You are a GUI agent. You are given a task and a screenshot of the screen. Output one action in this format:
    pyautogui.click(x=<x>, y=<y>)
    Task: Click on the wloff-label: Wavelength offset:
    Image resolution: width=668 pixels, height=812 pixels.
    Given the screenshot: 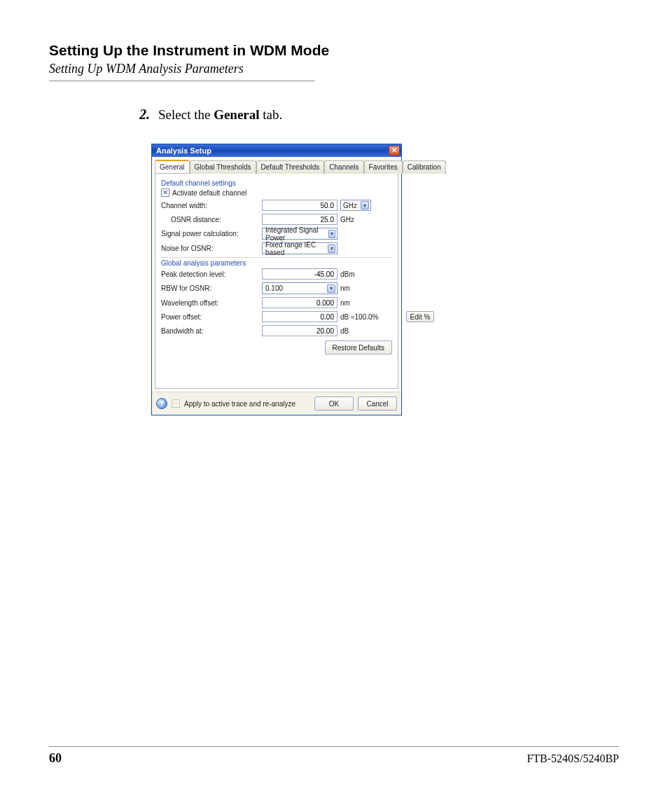 What is the action you would take?
    pyautogui.click(x=210, y=303)
    